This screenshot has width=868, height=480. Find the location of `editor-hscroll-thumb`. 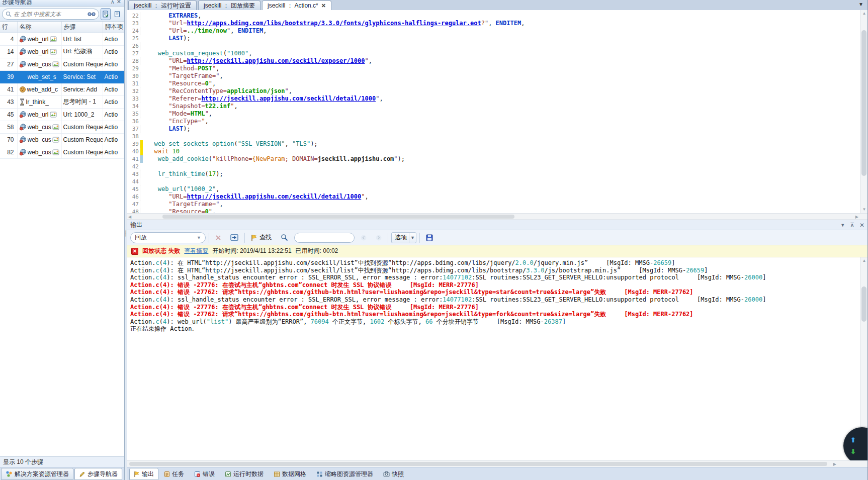

editor-hscroll-thumb is located at coordinates (338, 217).